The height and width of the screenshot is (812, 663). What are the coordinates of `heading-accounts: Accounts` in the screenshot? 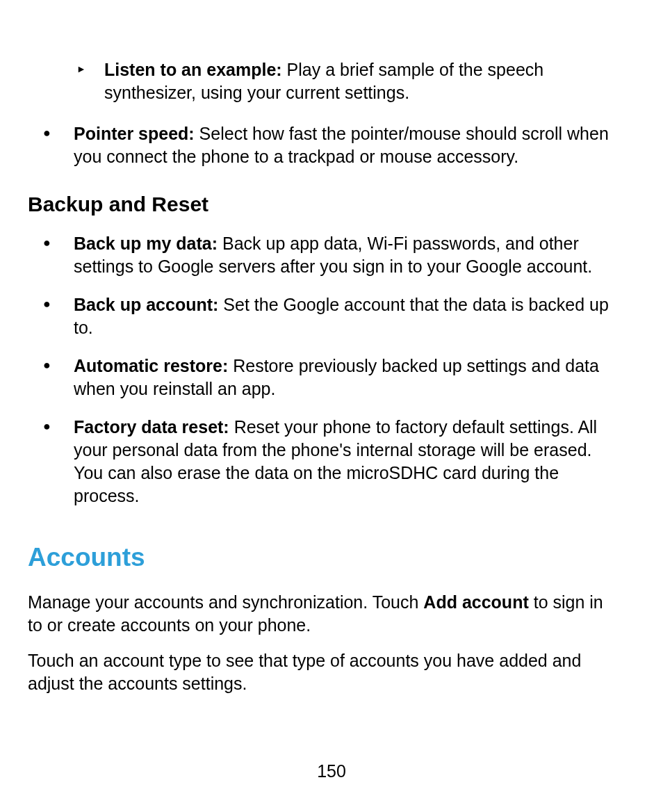 It's located at (324, 558).